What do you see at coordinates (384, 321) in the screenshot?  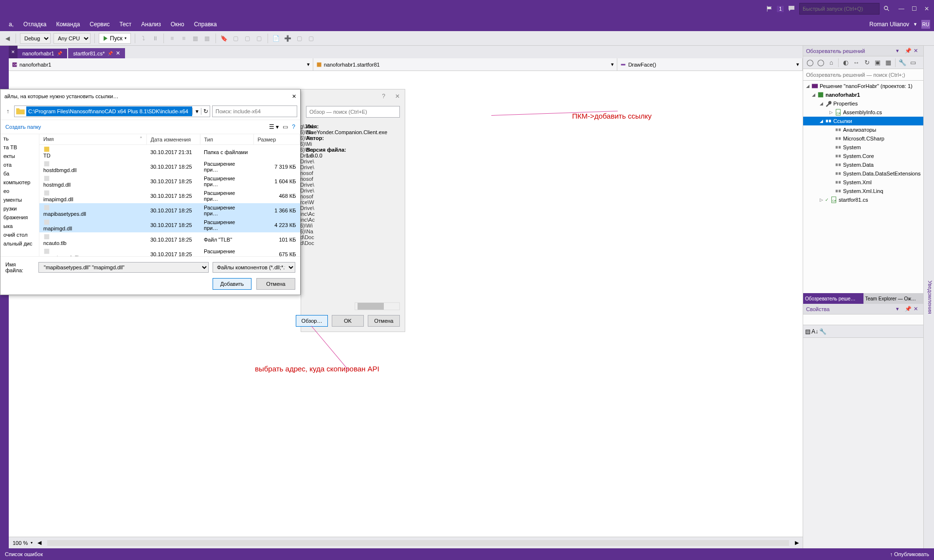 I see `cancel-button: Отмена` at bounding box center [384, 321].